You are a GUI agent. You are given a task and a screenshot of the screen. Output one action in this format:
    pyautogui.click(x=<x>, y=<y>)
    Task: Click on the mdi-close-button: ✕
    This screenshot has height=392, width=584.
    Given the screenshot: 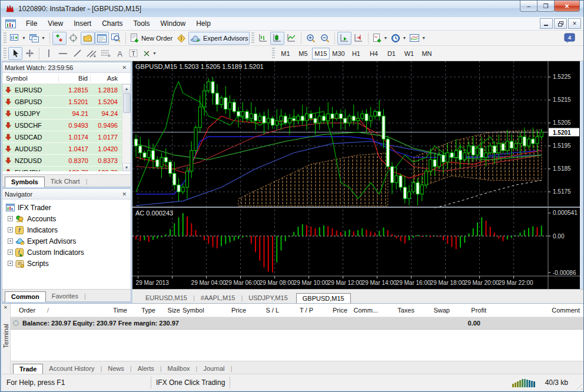 What is the action you would take?
    pyautogui.click(x=575, y=24)
    